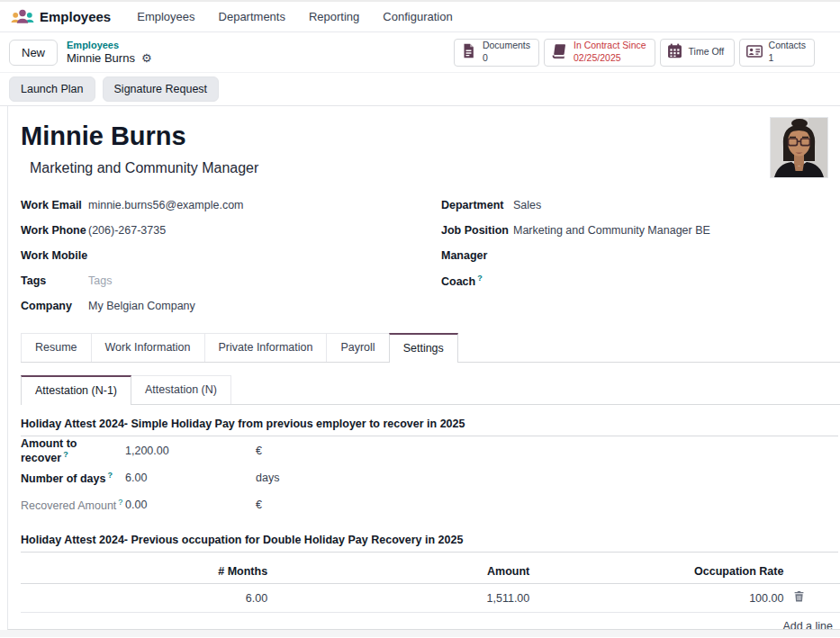 Image resolution: width=840 pixels, height=638 pixels. I want to click on address-card-icon, so click(754, 52).